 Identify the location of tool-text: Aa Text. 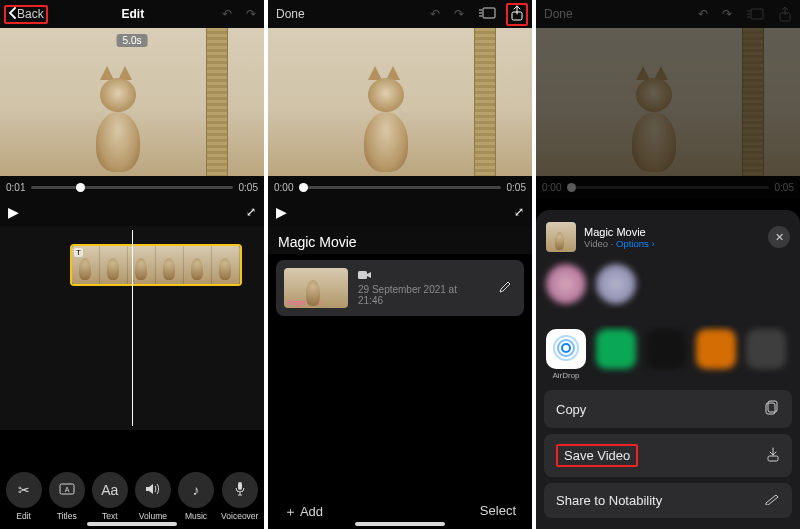
(110, 496).